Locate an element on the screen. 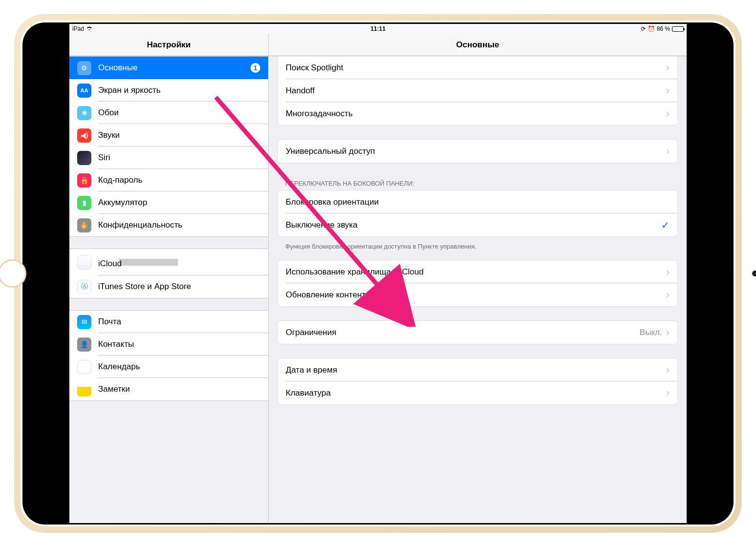 The image size is (756, 547). detail-row-клавиатура: Клавиатура› is located at coordinates (478, 393).